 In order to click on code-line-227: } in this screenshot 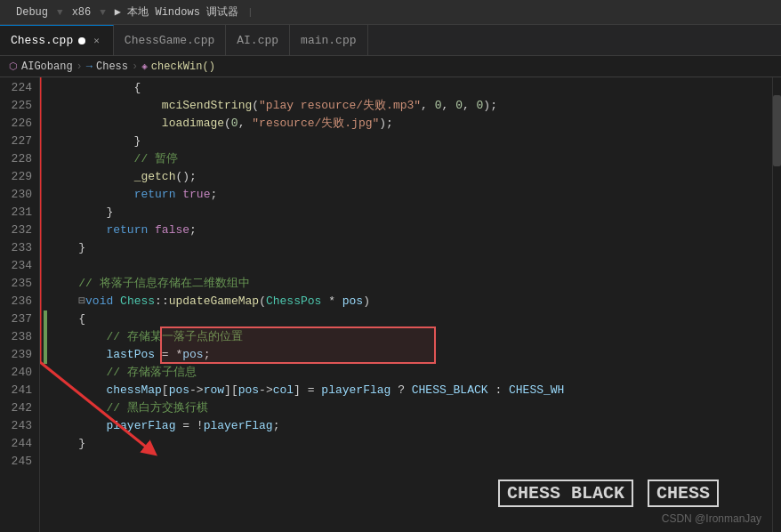, I will do `click(411, 141)`.